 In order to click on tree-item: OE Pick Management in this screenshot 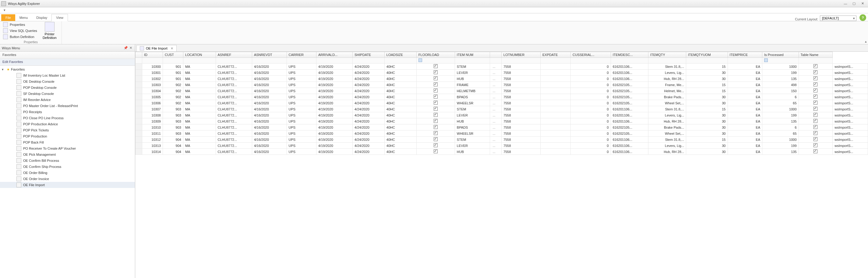, I will do `click(67, 154)`.